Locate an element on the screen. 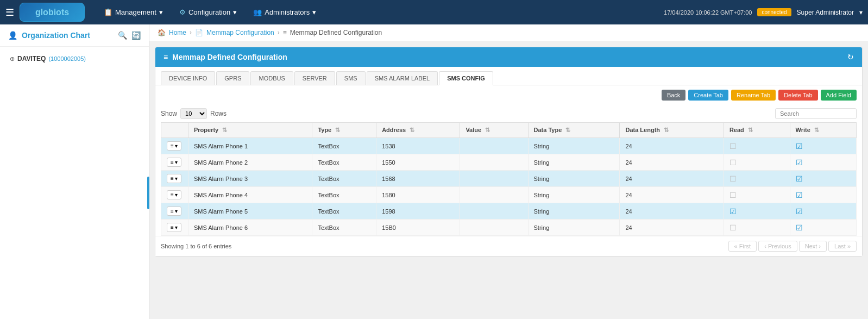  tab-sms-config: SMS CONFIG is located at coordinates (466, 78).